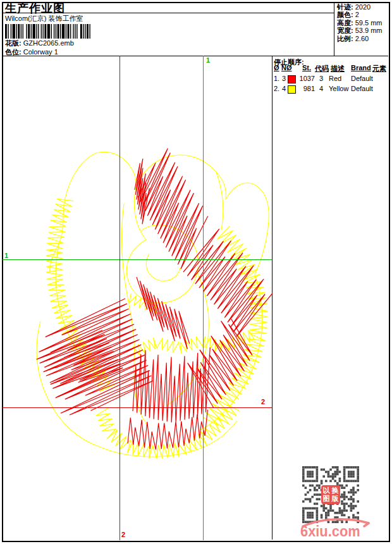  What do you see at coordinates (263, 402) in the screenshot?
I see `guide-label-red-right: 2` at bounding box center [263, 402].